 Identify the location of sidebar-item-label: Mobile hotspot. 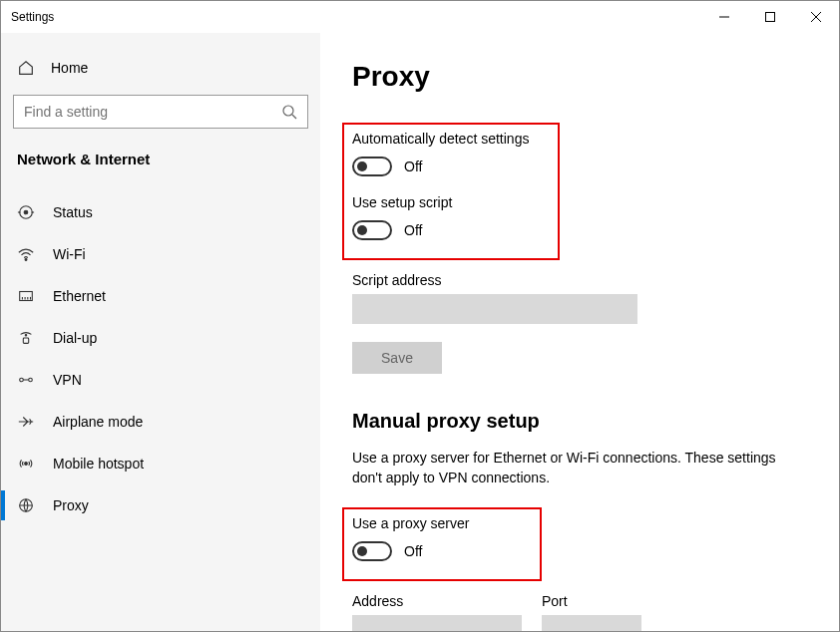
(98, 464).